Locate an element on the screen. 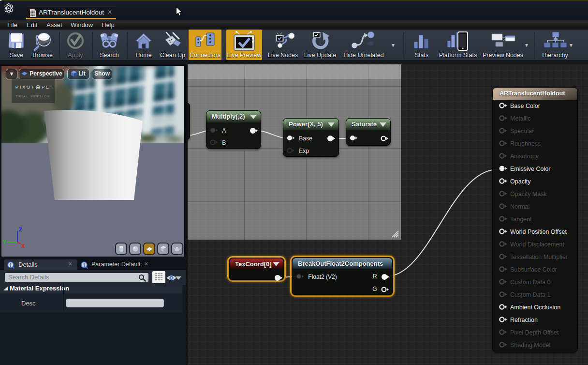  svg-text: Z is located at coordinates (20, 229).